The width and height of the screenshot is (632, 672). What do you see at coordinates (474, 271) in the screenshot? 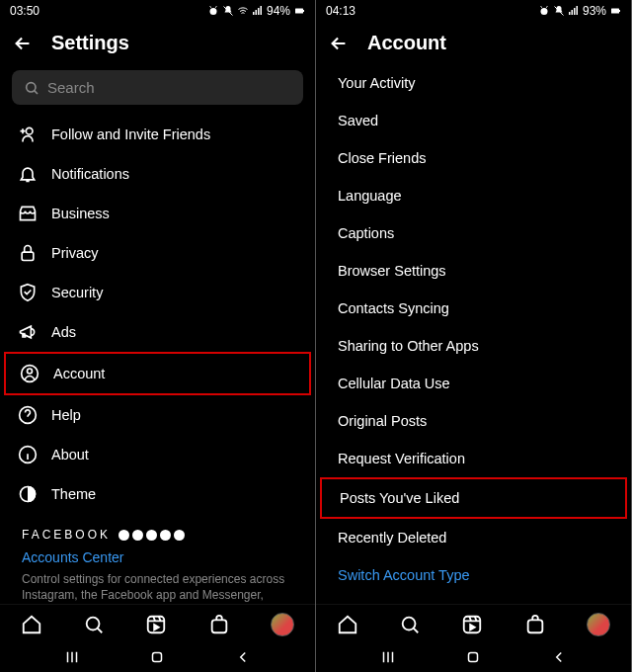
I see `item-browser-settings: Browser Settings` at bounding box center [474, 271].